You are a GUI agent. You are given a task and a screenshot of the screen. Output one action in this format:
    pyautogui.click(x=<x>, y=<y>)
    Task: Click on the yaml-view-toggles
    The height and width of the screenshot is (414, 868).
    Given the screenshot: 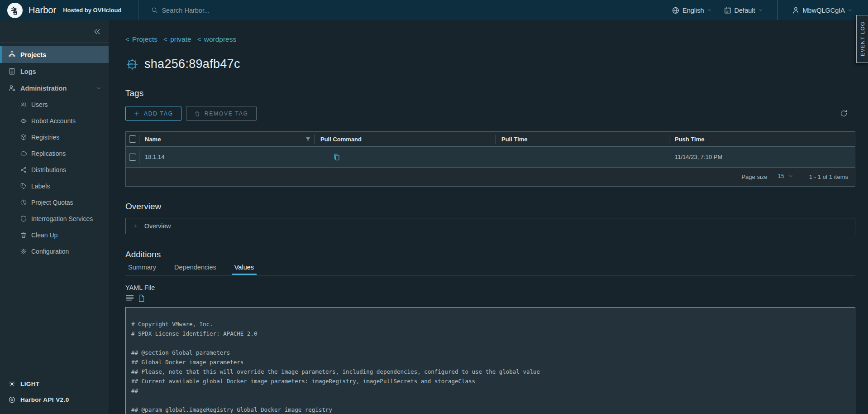 What is the action you would take?
    pyautogui.click(x=491, y=298)
    